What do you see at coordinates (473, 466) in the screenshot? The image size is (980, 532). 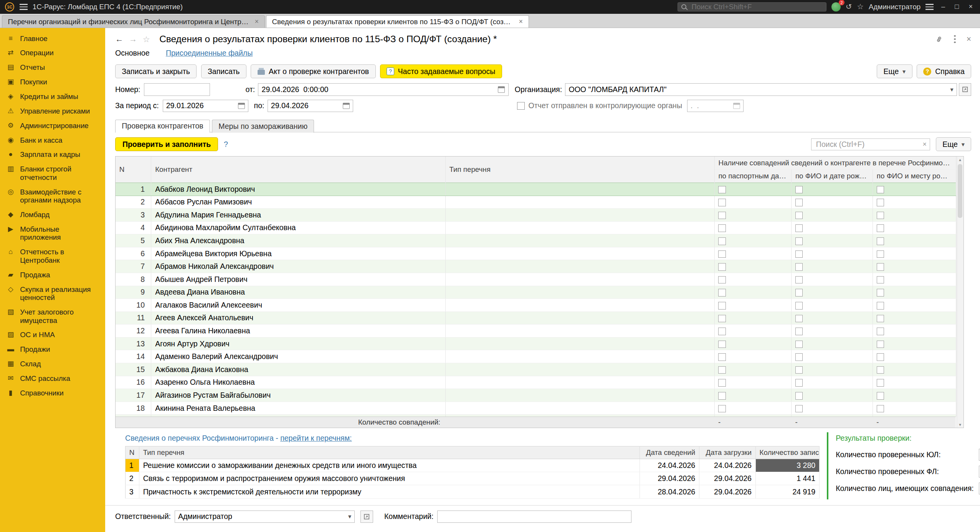 I see `list-row: 1Решение комиссии о замораживании денежн…` at bounding box center [473, 466].